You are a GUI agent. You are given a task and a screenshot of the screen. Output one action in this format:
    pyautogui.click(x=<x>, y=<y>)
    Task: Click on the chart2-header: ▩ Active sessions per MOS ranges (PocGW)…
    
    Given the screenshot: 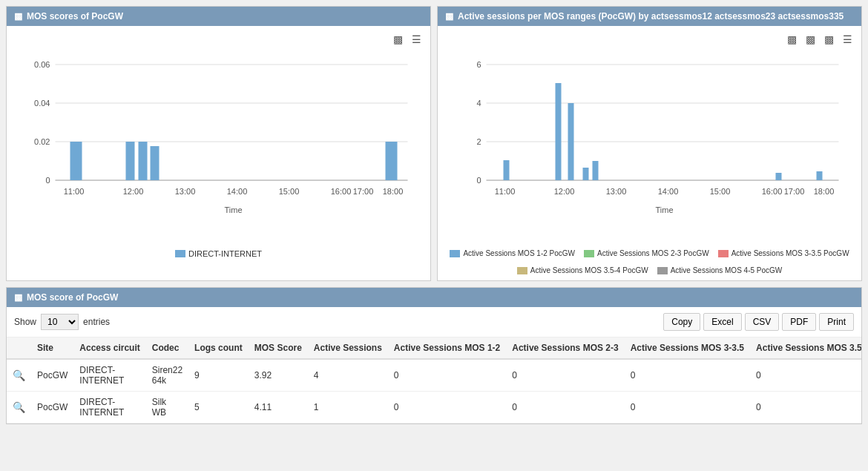 What is the action you would take?
    pyautogui.click(x=650, y=16)
    